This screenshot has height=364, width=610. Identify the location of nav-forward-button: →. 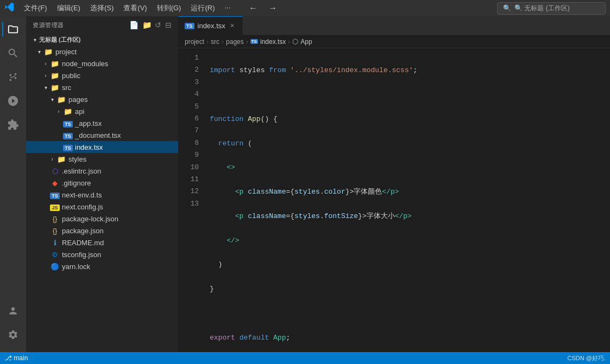
(273, 8).